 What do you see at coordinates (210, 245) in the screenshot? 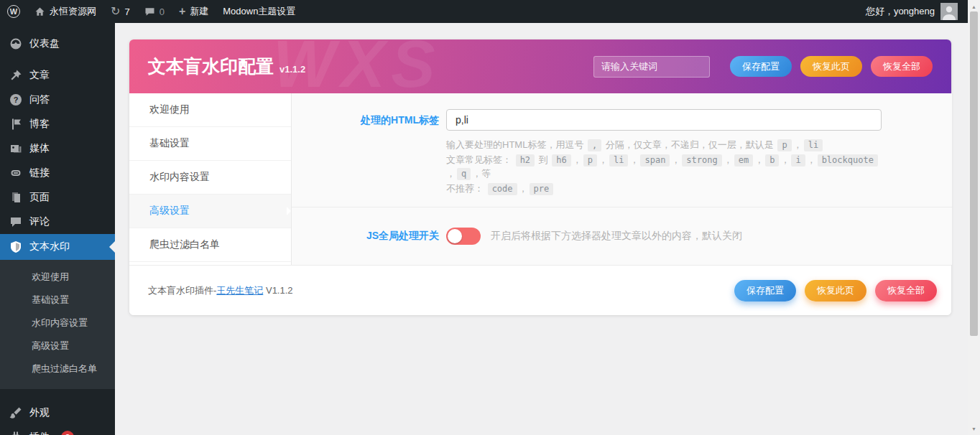
I see `tab-crawler-whitelist: 爬虫过滤白名单` at bounding box center [210, 245].